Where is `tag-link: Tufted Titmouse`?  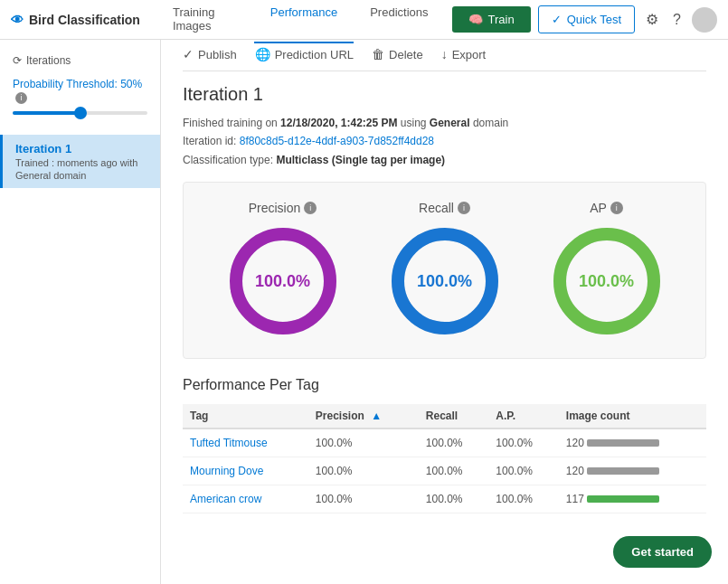 tag-link: Tufted Titmouse is located at coordinates (229, 443).